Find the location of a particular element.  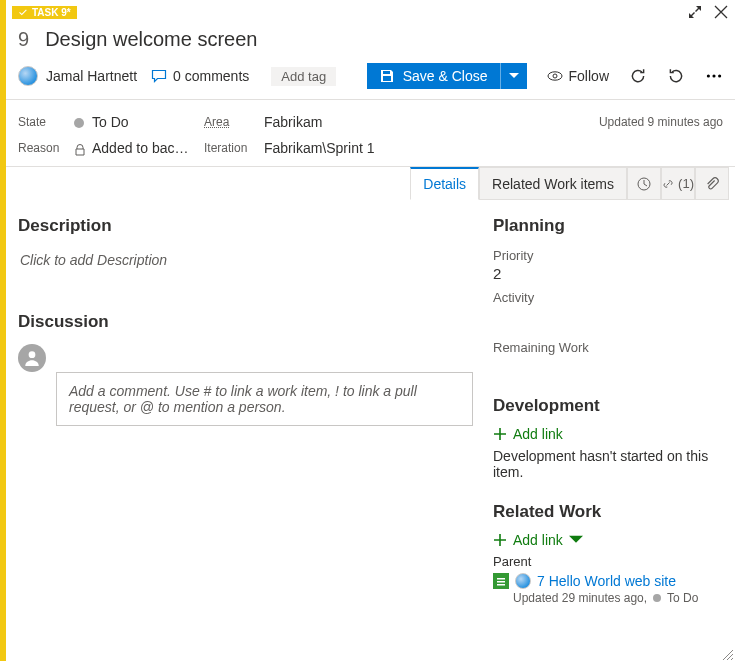

updated-text: Updated 9 minutes ago is located at coordinates (584, 122).